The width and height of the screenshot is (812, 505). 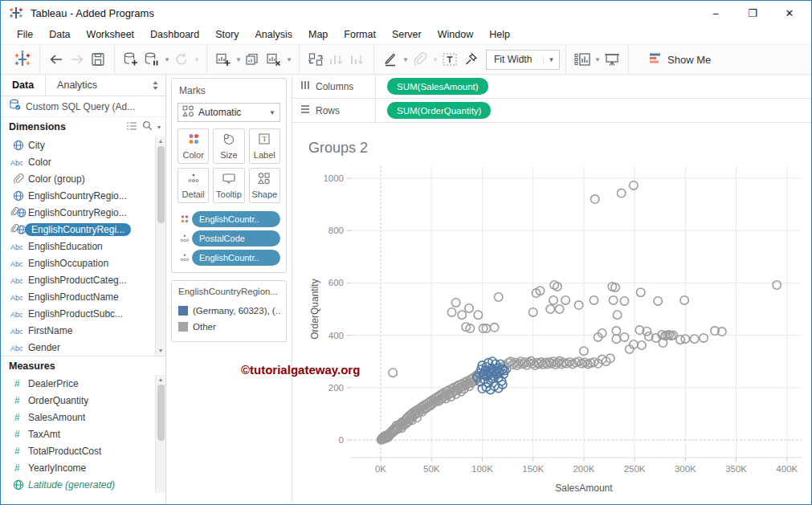 What do you see at coordinates (159, 127) in the screenshot?
I see `dimensions-menu-caret-icon: ▾` at bounding box center [159, 127].